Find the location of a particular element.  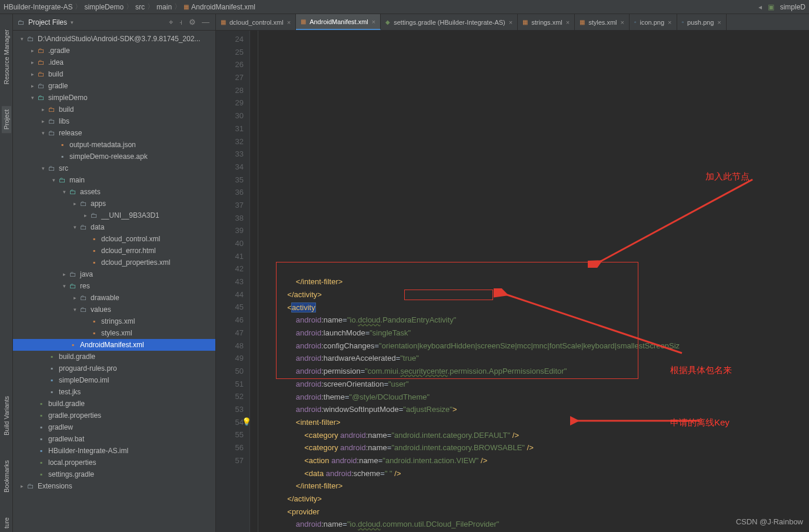

fold-column is located at coordinates (254, 281).